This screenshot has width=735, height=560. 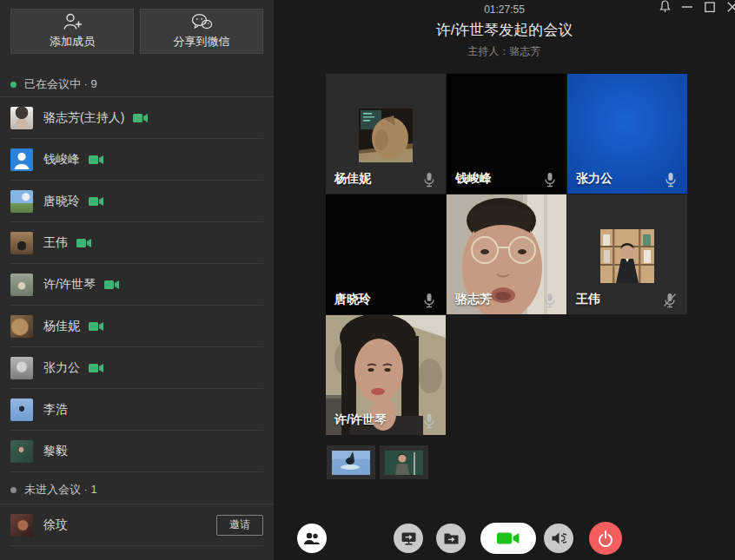 I want to click on not-joined-row: 徐玟 邀请, so click(x=137, y=525).